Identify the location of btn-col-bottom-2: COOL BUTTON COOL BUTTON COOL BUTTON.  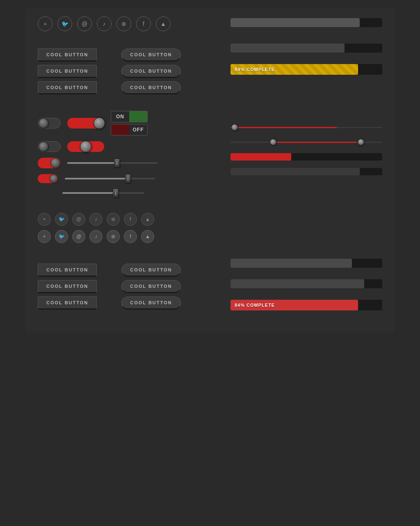
(151, 287).